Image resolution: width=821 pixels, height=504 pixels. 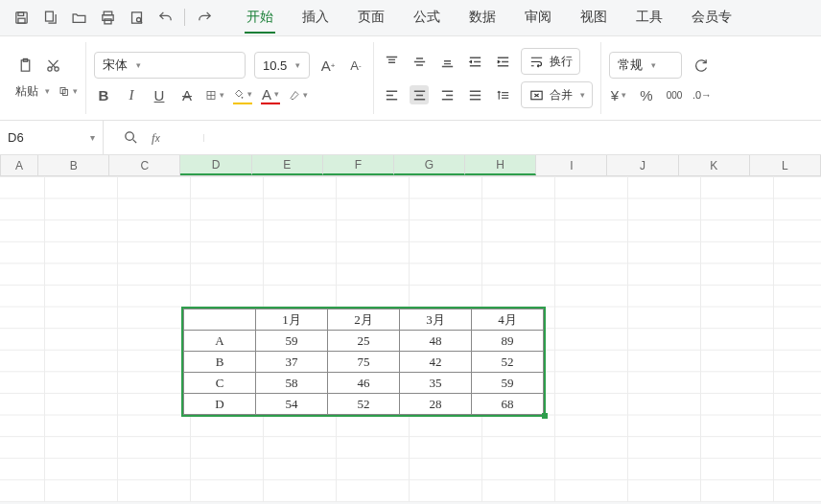 What do you see at coordinates (572, 165) in the screenshot?
I see `col-header-I: I` at bounding box center [572, 165].